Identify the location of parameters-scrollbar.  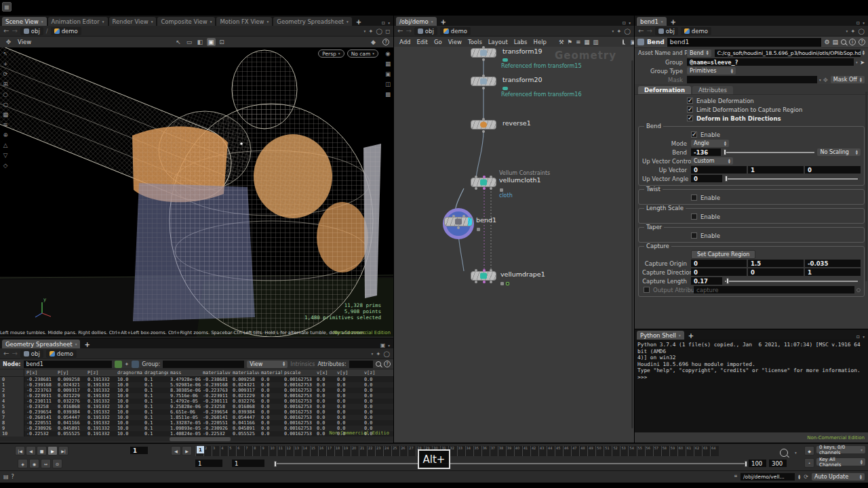
(867, 186).